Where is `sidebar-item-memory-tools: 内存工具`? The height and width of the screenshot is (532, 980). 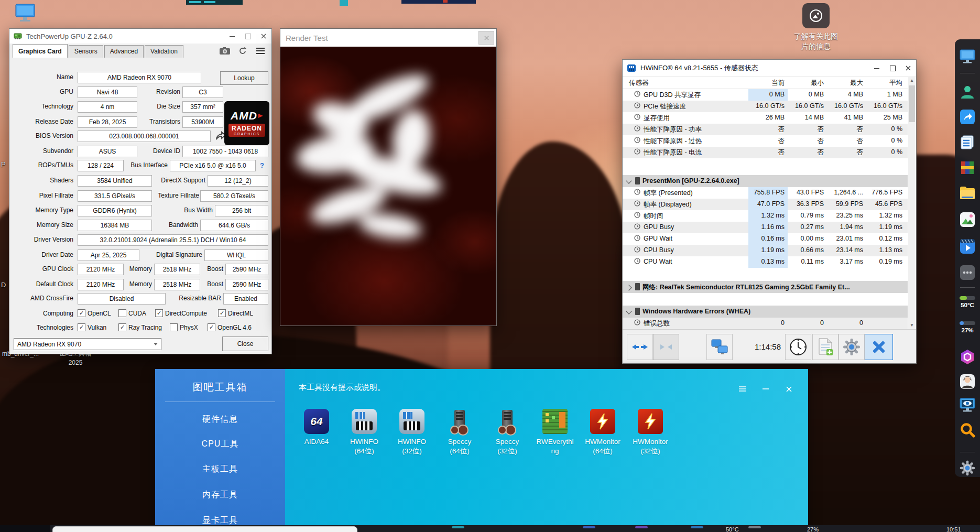
sidebar-item-memory-tools: 内存工具 is located at coordinates (220, 495).